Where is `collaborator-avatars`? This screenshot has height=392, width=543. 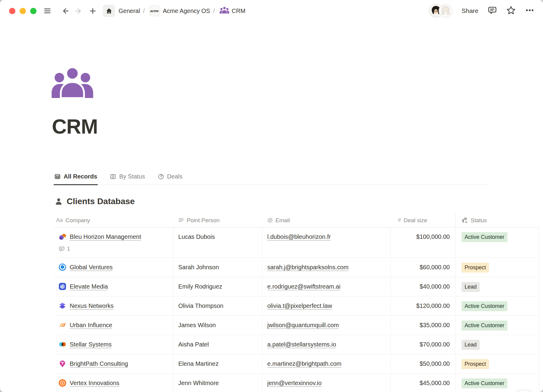
collaborator-avatars is located at coordinates (441, 11).